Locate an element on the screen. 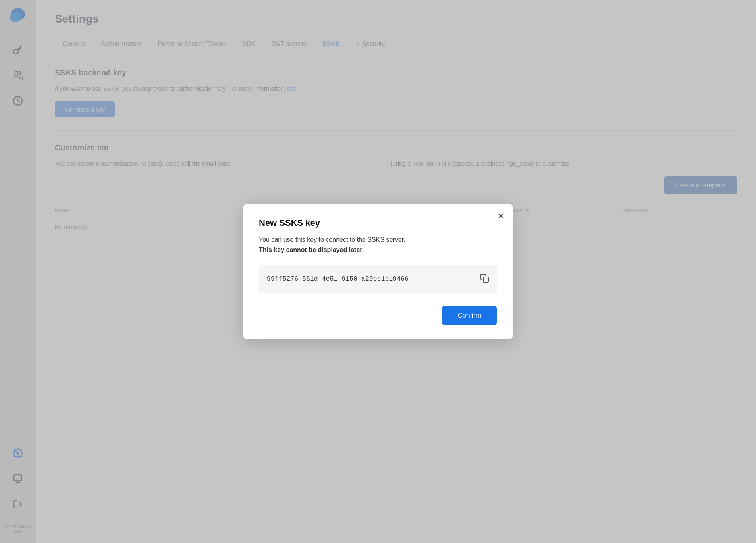 Image resolution: width=756 pixels, height=543 pixels. modal-desc-text: You can use this key to connect to the S… is located at coordinates (332, 240).